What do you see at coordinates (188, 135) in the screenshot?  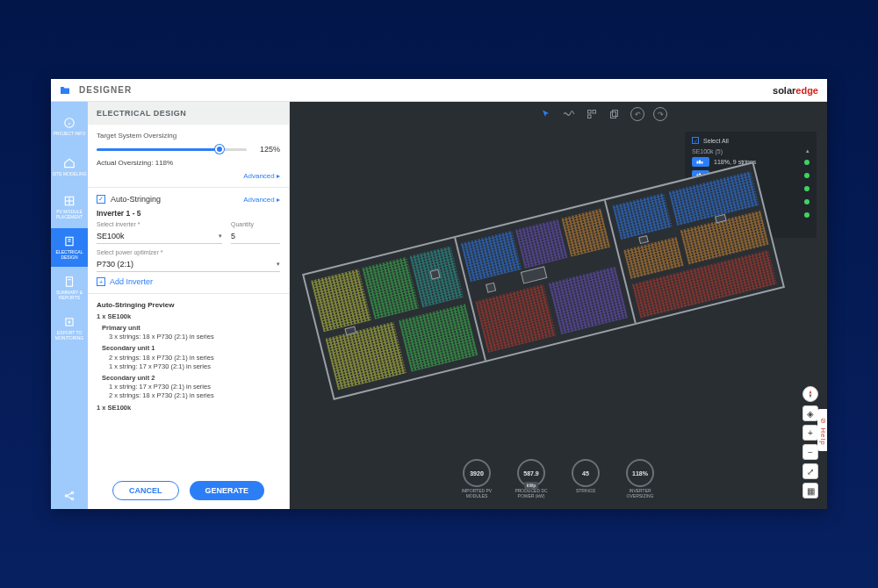 I see `oversizing-label: Target System Oversizing` at bounding box center [188, 135].